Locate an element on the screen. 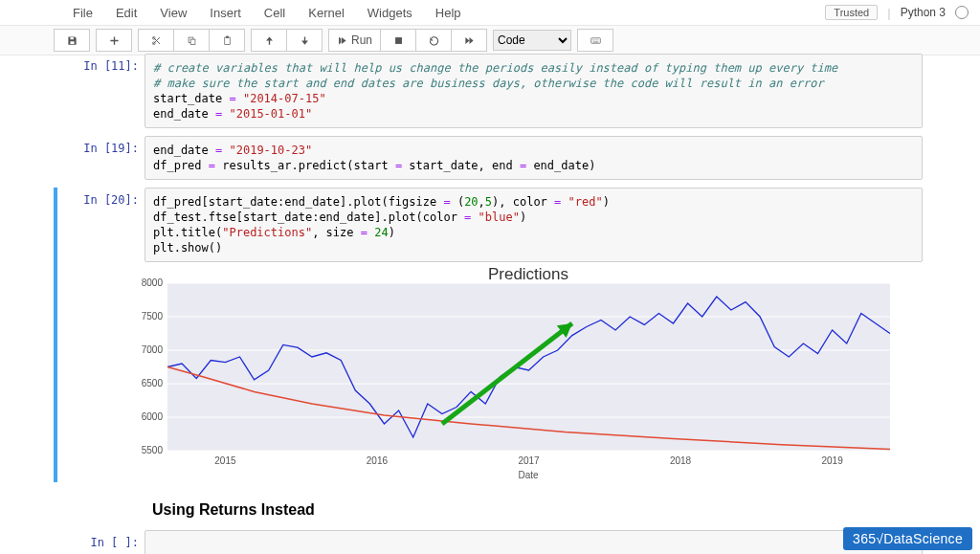  svg-text: 2019 is located at coordinates (833, 461).